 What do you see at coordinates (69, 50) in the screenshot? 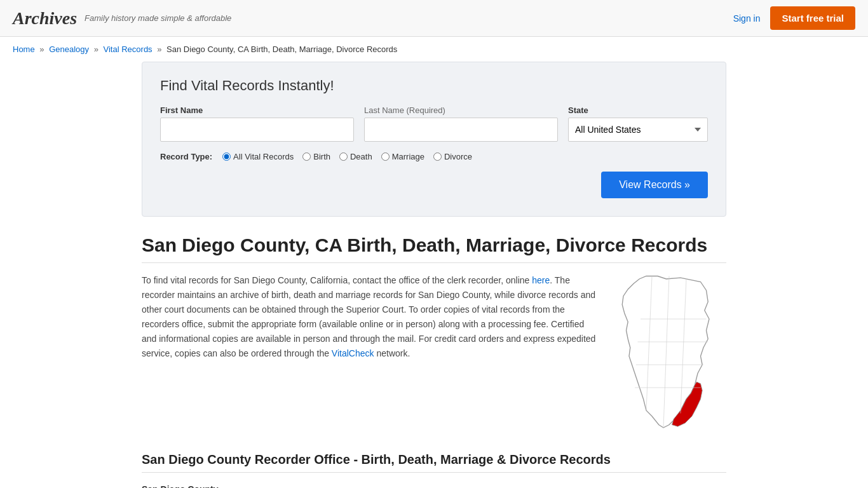
I see `breadcrumb-genealogy: Genealogy` at bounding box center [69, 50].